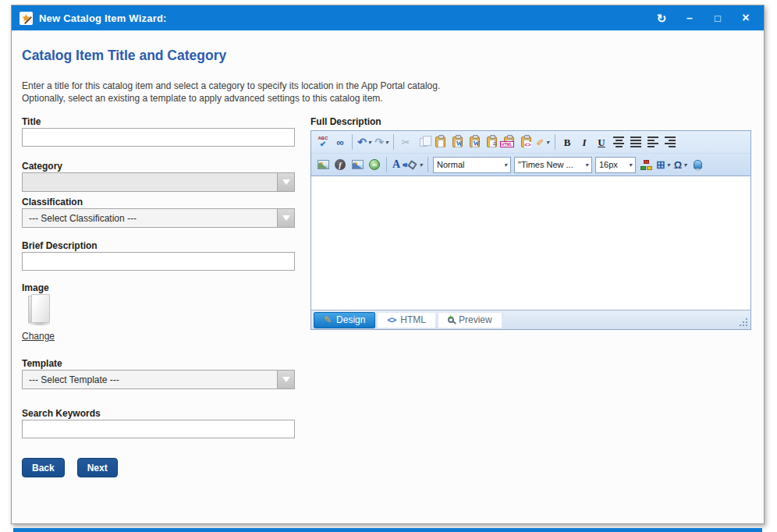 Image resolution: width=777 pixels, height=532 pixels. I want to click on classification-dropdown-arrow-icon, so click(286, 218).